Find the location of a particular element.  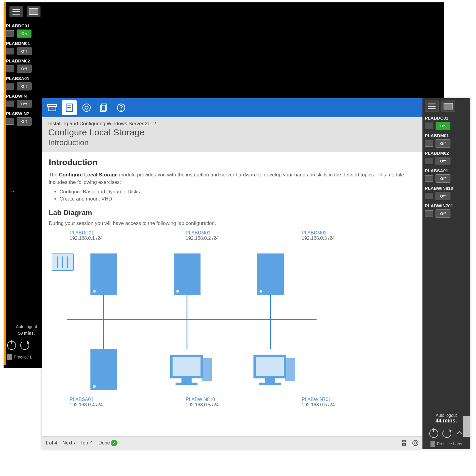

node-ip: 192.168.0.5 /24 is located at coordinates (215, 405).